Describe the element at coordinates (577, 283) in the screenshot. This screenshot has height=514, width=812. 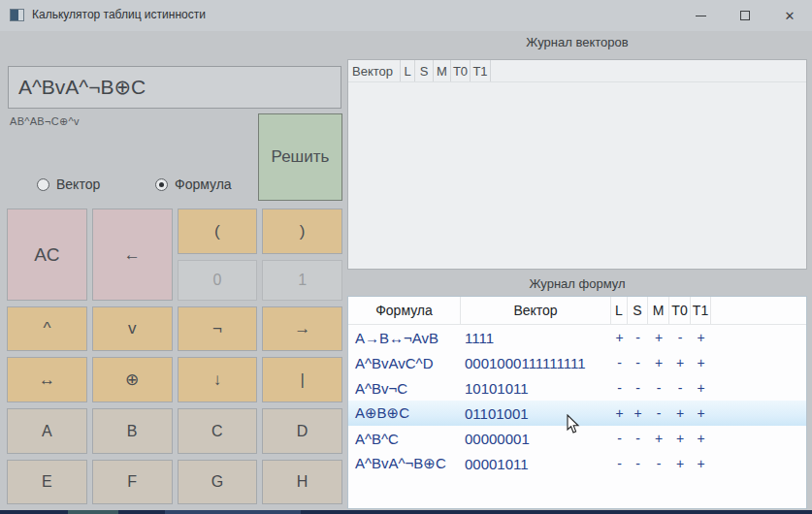
I see `formula-journal-title: Журнал формул` at that location.